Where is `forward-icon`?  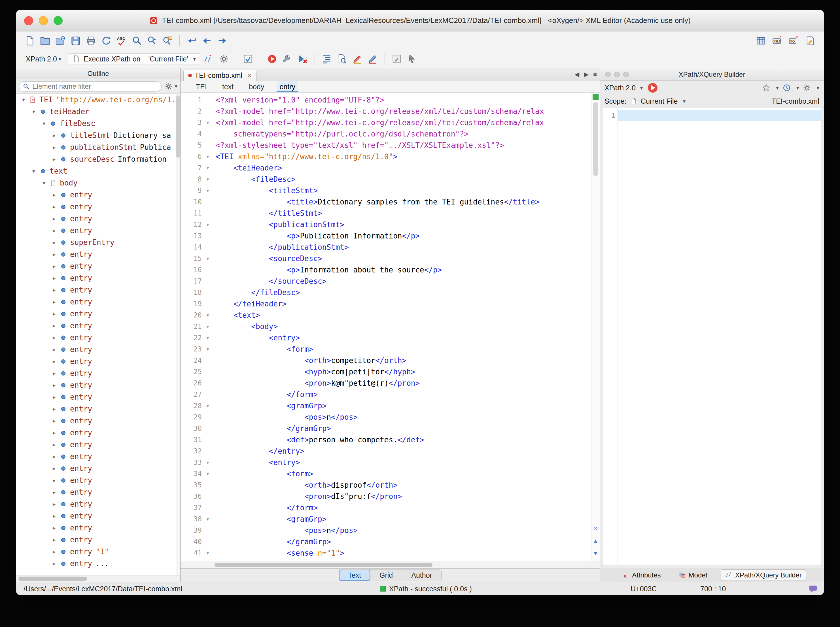
forward-icon is located at coordinates (222, 41).